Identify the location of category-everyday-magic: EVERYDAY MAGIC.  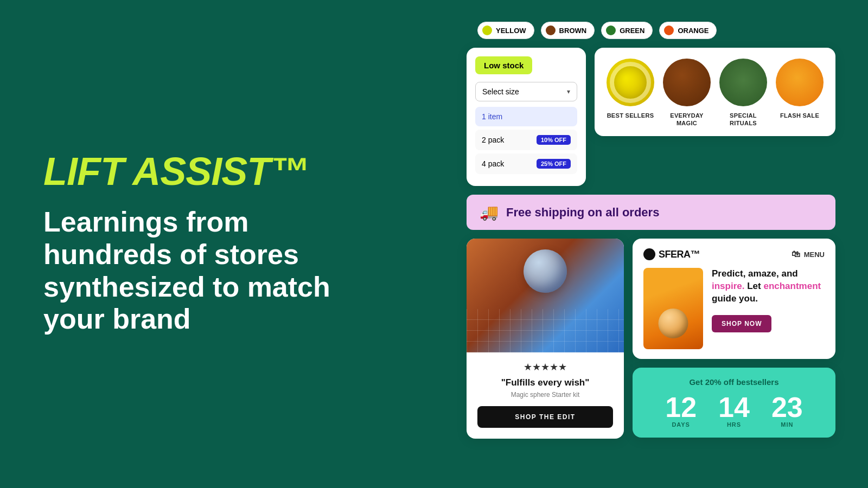
(687, 93).